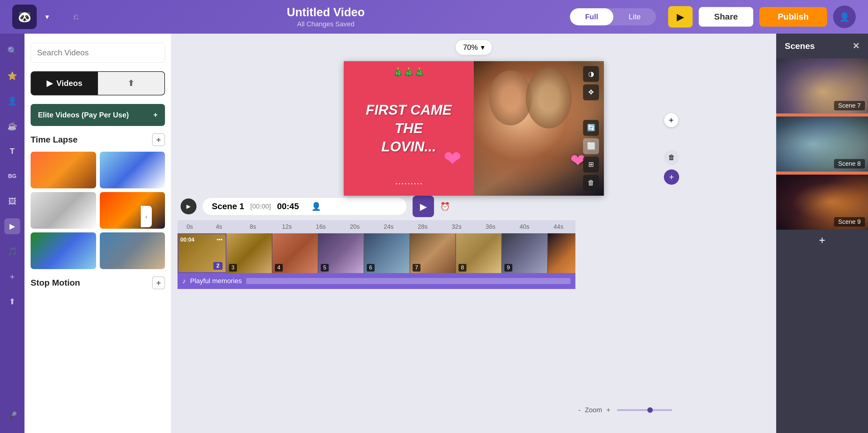 This screenshot has height=433, width=868. What do you see at coordinates (326, 17) in the screenshot?
I see `header-title-area: Untitled Video All Changes Saved` at bounding box center [326, 17].